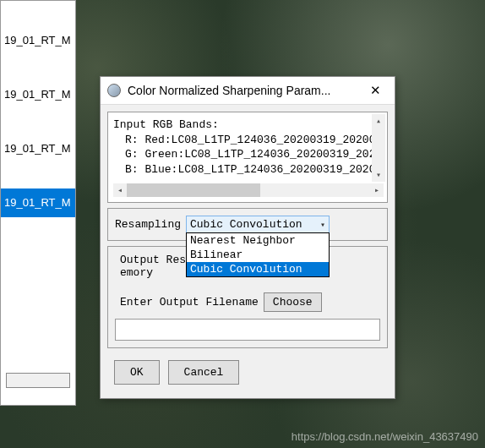 The width and height of the screenshot is (485, 448). Describe the element at coordinates (248, 225) in the screenshot. I see `resampling-group: Resampling Cubic Convolution ▾ Nearest N…` at that location.